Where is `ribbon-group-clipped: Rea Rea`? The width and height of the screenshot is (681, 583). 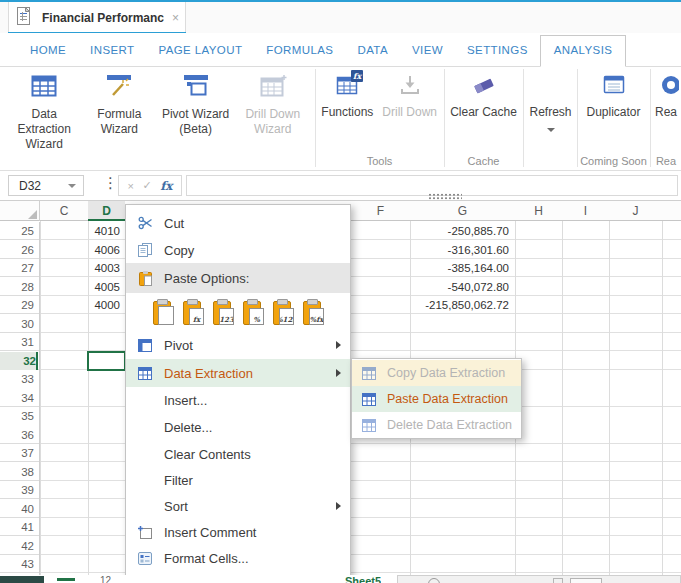
ribbon-group-clipped: Rea Rea is located at coordinates (666, 118).